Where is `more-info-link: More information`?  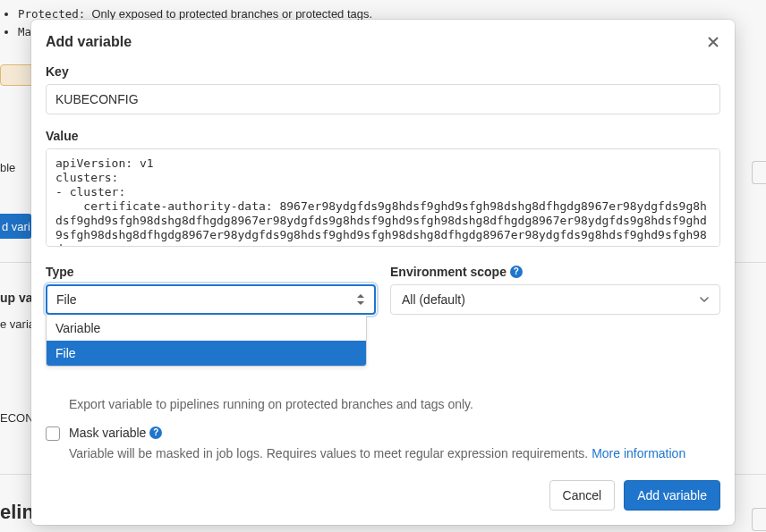
more-info-link: More information is located at coordinates (639, 453).